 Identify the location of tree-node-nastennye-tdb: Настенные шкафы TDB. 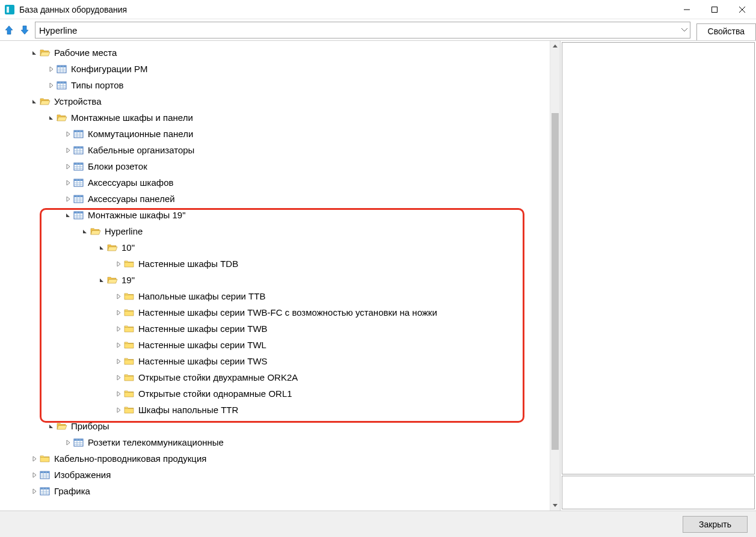
(277, 263).